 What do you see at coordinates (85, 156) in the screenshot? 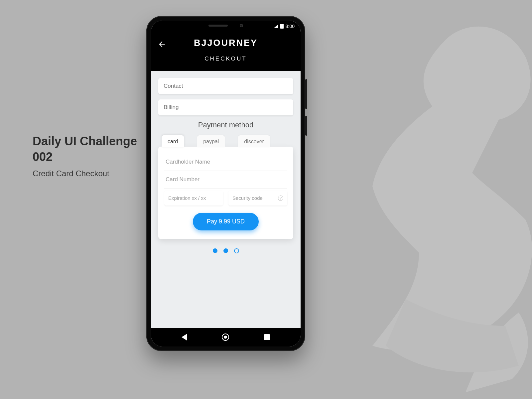
I see `caption-block: Daily UI Challenge 002 Credit Card Check…` at bounding box center [85, 156].